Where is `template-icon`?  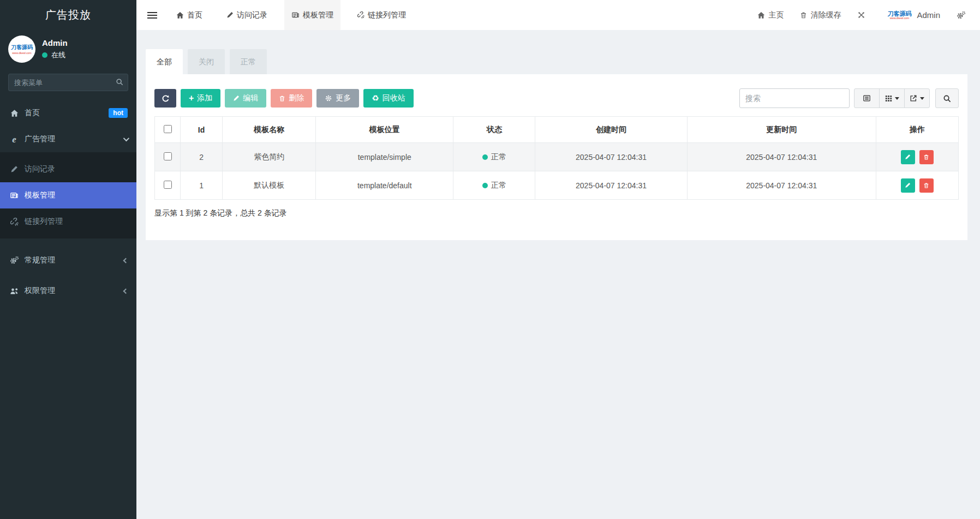
template-icon is located at coordinates (14, 195).